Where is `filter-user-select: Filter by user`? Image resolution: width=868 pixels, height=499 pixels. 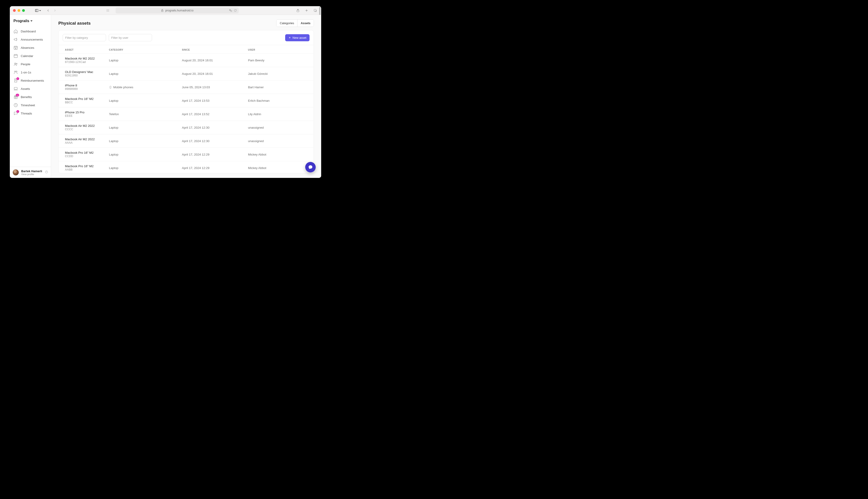
filter-user-select: Filter by user is located at coordinates (130, 38).